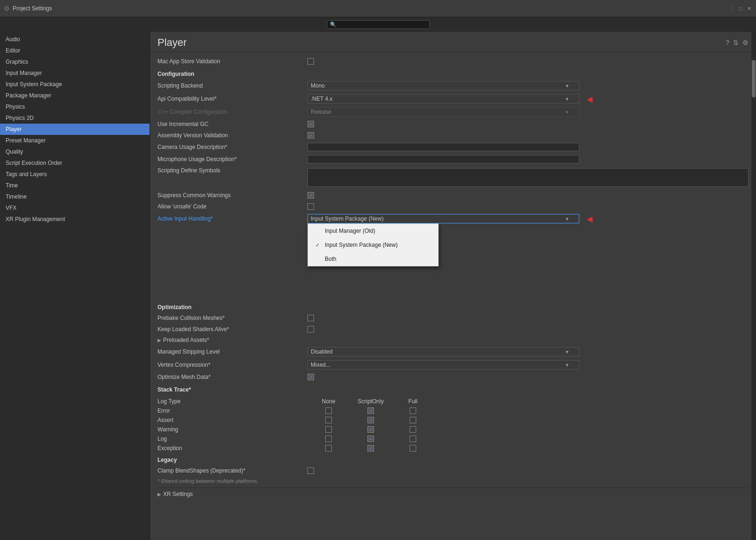 The height and width of the screenshot is (540, 756). What do you see at coordinates (732, 8) in the screenshot?
I see `menu-button: ⋮` at bounding box center [732, 8].